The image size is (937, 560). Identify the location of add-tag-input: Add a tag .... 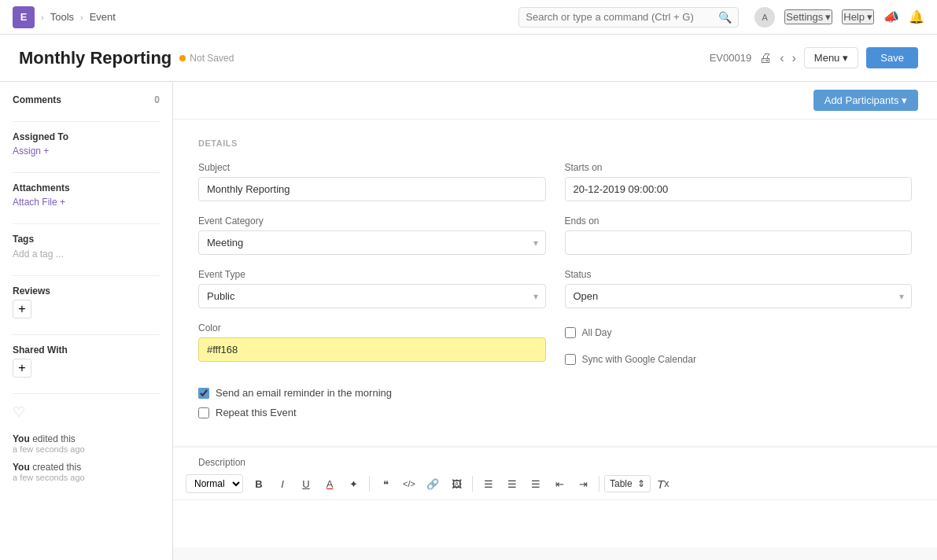
(38, 254).